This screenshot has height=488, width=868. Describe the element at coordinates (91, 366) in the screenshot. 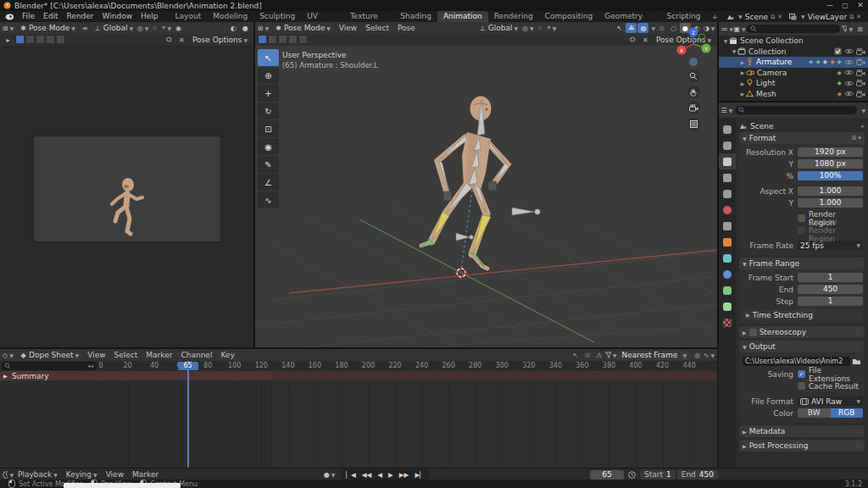

I see `invert-filter-icon: ↔` at that location.